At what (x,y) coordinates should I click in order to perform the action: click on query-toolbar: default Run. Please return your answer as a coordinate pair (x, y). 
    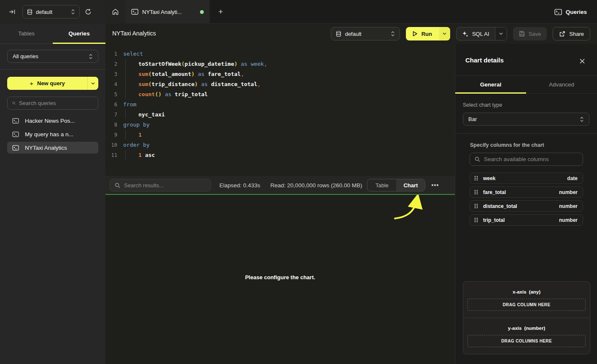
    Looking at the image, I should click on (461, 34).